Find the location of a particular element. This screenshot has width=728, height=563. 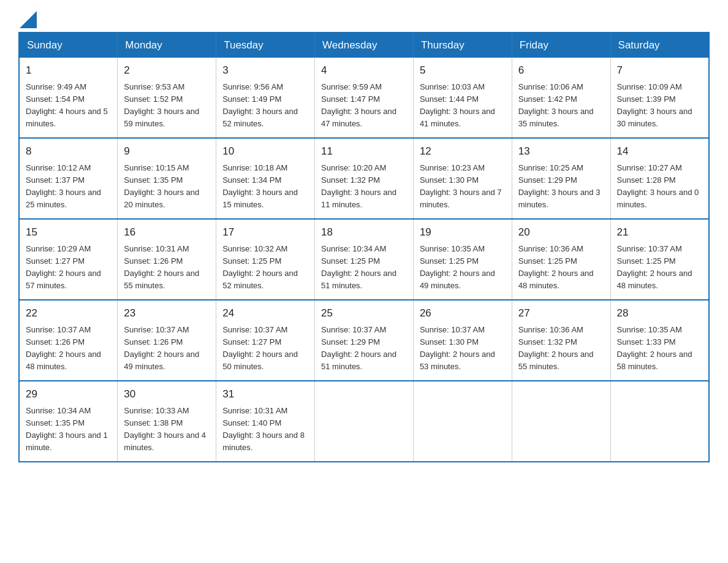

calendar-week-row: 8Sunrise: 10:12 AMSunset: 1:37 PMDayligh… is located at coordinates (364, 178).